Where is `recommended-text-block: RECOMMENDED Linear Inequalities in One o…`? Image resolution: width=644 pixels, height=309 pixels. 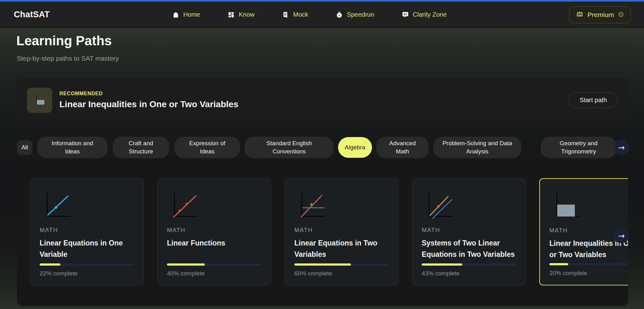
recommended-text-block: RECOMMENDED Linear Inequalities in One o… is located at coordinates (149, 100).